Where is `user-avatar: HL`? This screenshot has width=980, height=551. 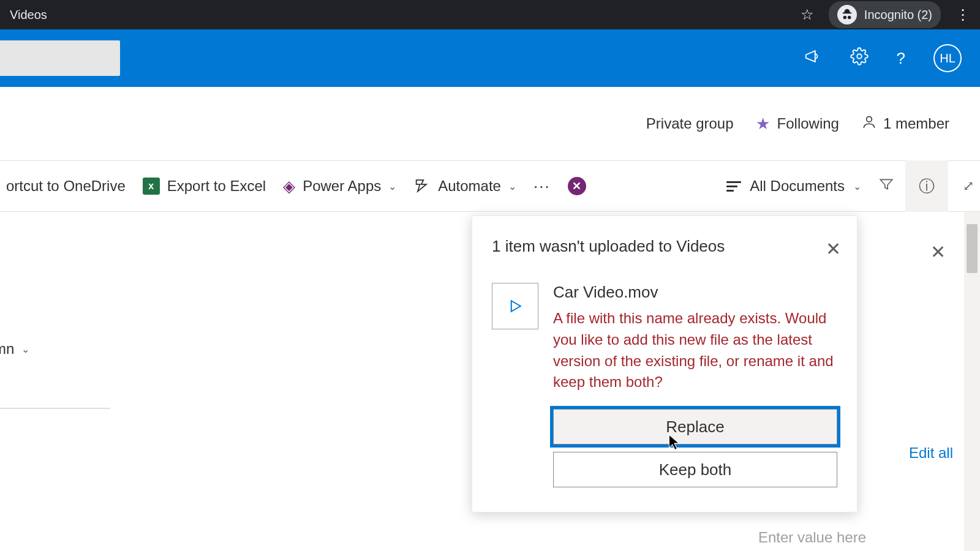 user-avatar: HL is located at coordinates (948, 58).